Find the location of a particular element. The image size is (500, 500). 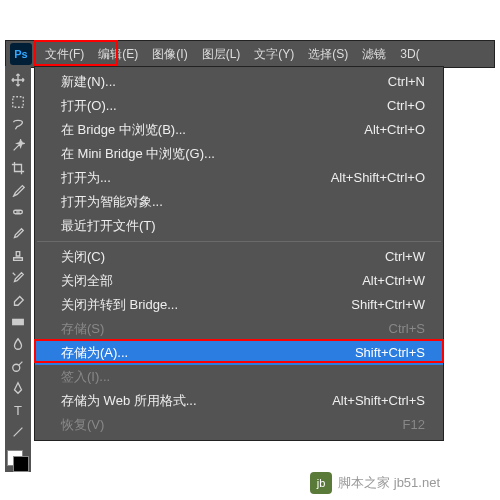

type-tool-icon: T is located at coordinates (18, 410).